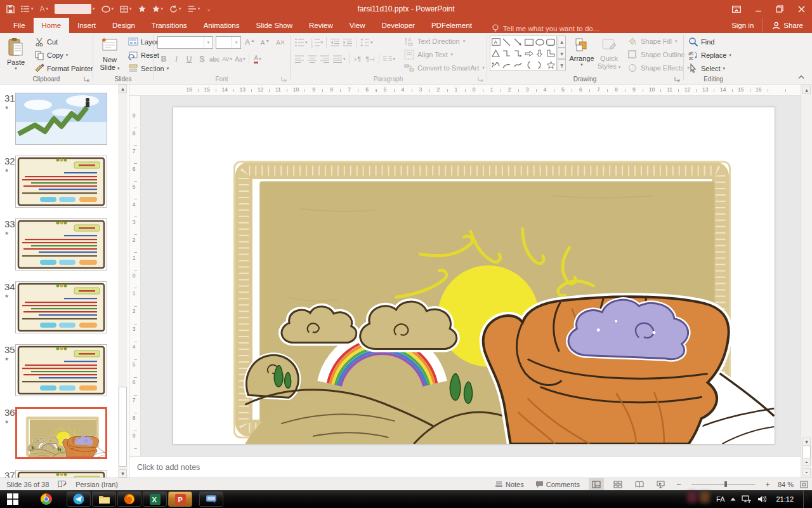  Describe the element at coordinates (317, 43) in the screenshot. I see `numbering-button: 123▾` at that location.